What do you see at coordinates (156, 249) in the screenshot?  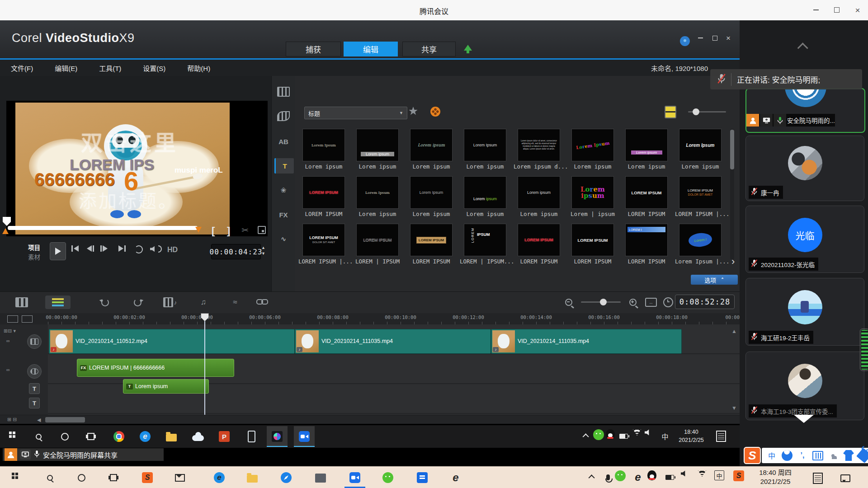 I see `system-volume-button` at bounding box center [156, 249].